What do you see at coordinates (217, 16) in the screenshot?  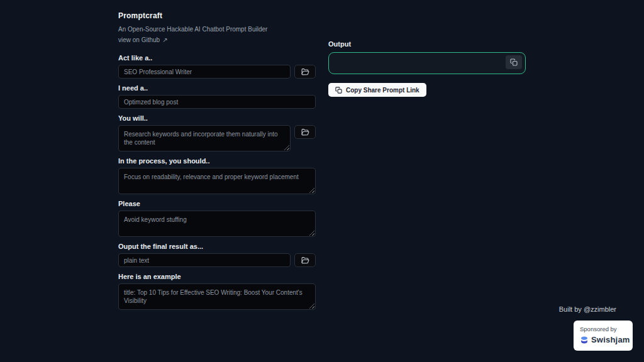 I see `page-title: Promptcraft` at bounding box center [217, 16].